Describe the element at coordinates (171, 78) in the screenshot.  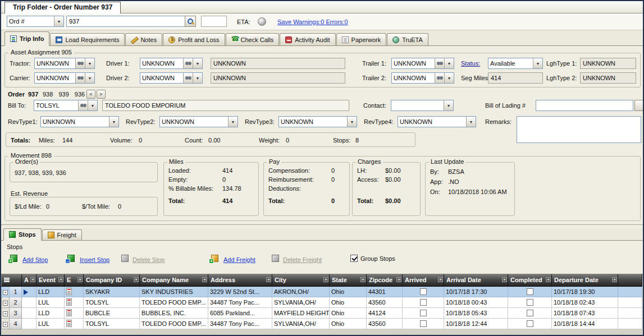
I see `driver2-combo: UNKNOWN` at that location.